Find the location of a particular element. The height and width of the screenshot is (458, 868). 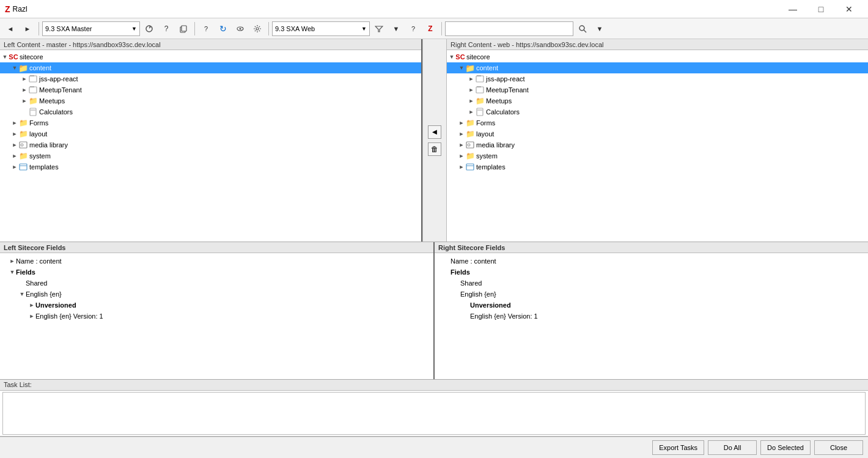

refresh-button: ↻ is located at coordinates (223, 29).